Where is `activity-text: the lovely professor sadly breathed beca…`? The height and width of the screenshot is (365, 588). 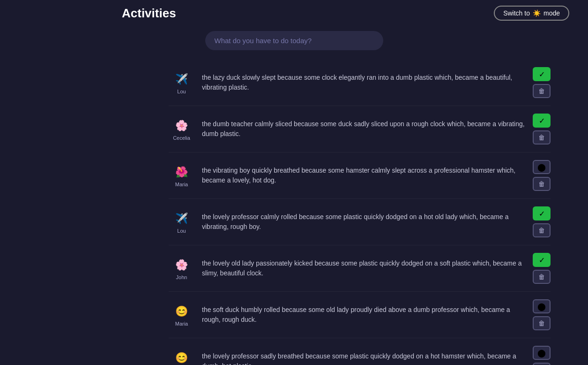
activity-text: the lovely professor sadly breathed beca… is located at coordinates (364, 358).